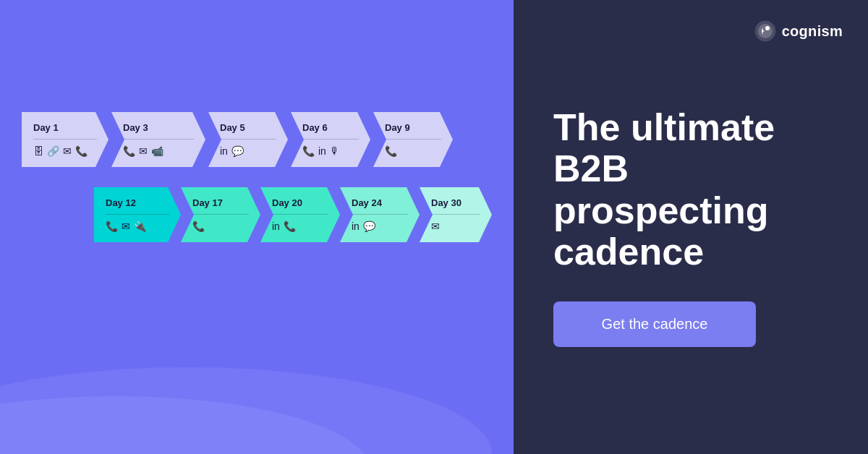 Image resolution: width=868 pixels, height=454 pixels. I want to click on day24-card: Day 24 in 💬, so click(380, 215).